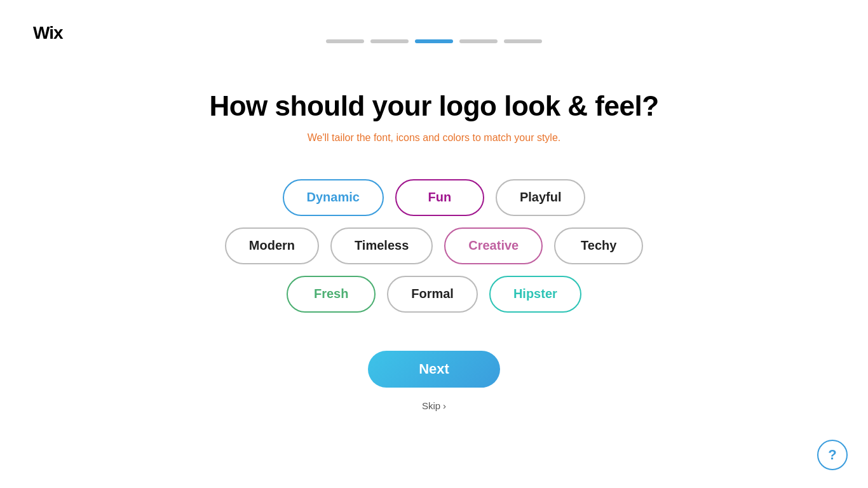 Image resolution: width=868 pixels, height=488 pixels. I want to click on options-row-3: Fresh Formal Hipster, so click(434, 294).